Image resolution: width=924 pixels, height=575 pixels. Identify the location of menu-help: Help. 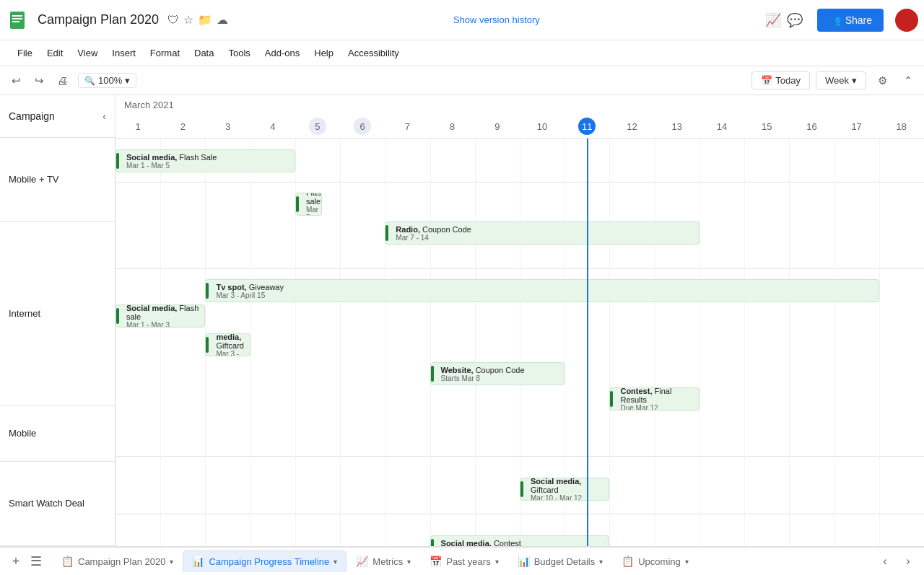
(323, 53).